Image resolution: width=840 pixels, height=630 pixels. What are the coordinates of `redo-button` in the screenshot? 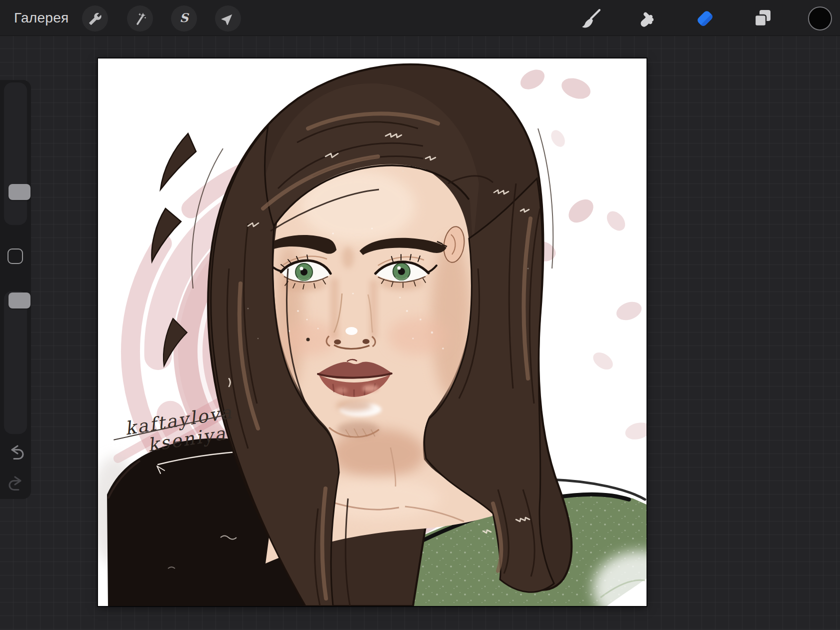 It's located at (16, 484).